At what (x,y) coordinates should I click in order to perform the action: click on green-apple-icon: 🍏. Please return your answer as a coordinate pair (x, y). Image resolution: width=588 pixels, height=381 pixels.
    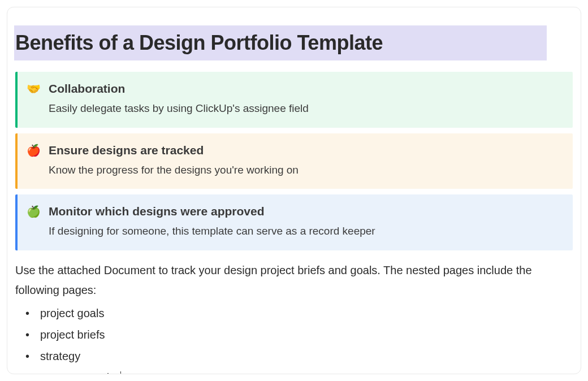
    Looking at the image, I should click on (34, 211).